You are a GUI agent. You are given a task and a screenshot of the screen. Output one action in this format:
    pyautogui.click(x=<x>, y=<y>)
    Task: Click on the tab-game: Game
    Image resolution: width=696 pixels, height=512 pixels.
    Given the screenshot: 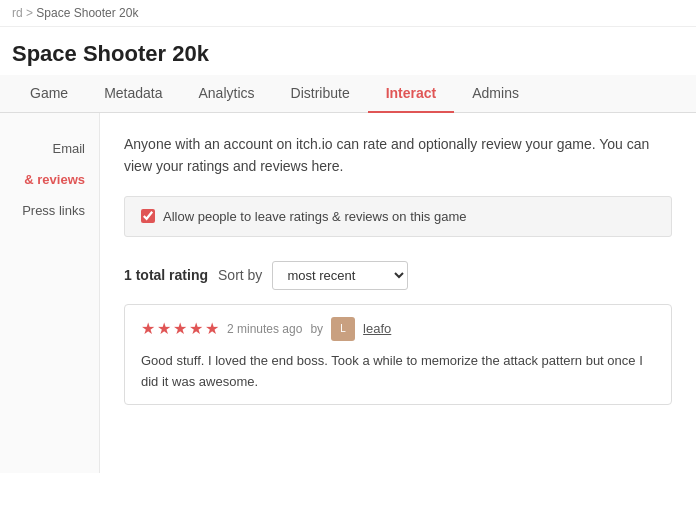 What is the action you would take?
    pyautogui.click(x=49, y=94)
    